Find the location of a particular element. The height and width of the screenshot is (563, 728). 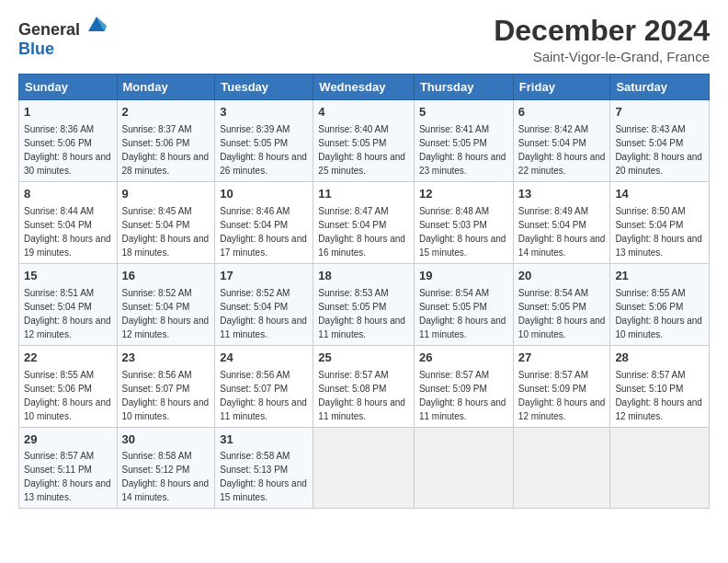

day-number: 9 is located at coordinates (166, 195).